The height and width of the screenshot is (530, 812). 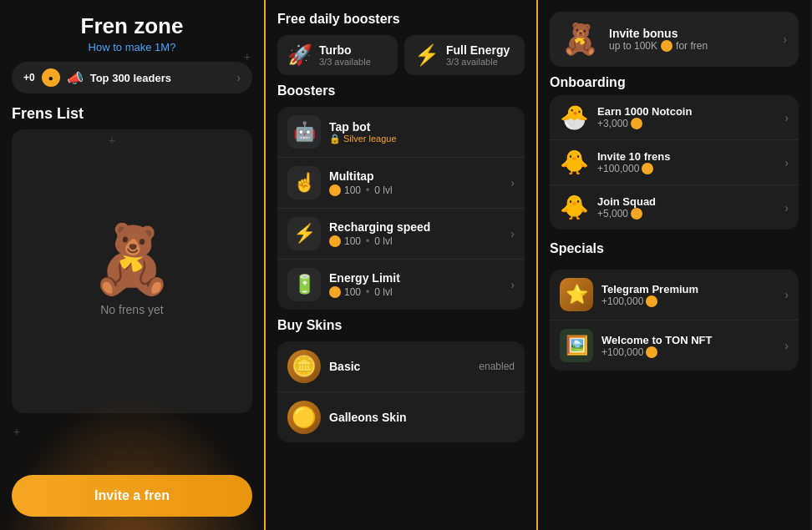 I want to click on no-frens-text: No frens yet, so click(x=132, y=310).